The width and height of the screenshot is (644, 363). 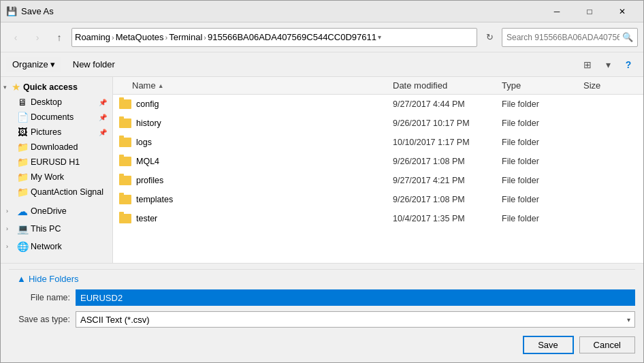 I want to click on breadcrumb-metaquotes: MetaQuotes ›, so click(x=142, y=37).